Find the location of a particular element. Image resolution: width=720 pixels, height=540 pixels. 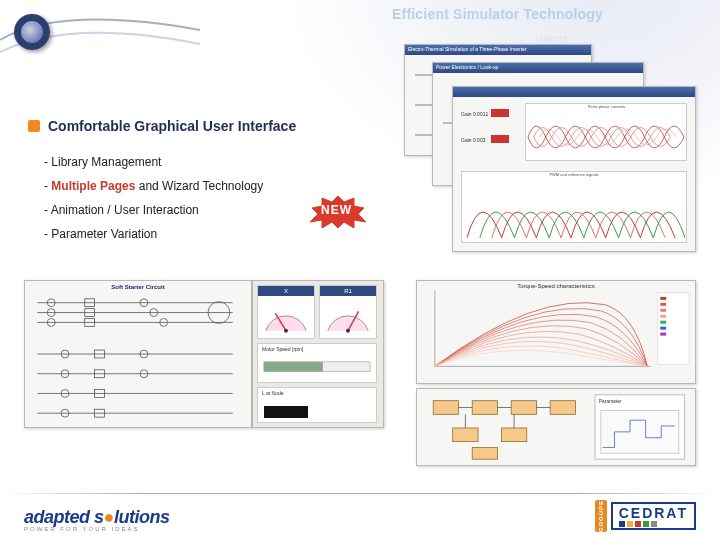

feature-list: - Library Management - Multiple Pages an… is located at coordinates (154, 198).